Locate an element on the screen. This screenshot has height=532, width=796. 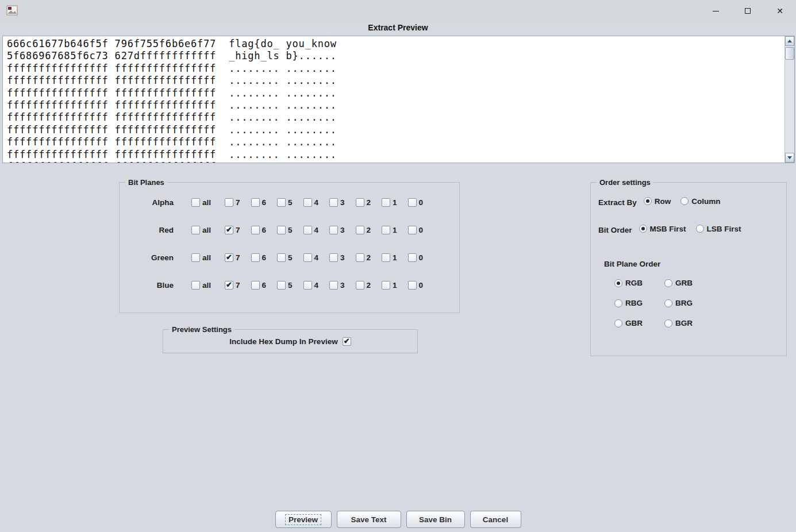
button-label: Cancel is located at coordinates (495, 519).